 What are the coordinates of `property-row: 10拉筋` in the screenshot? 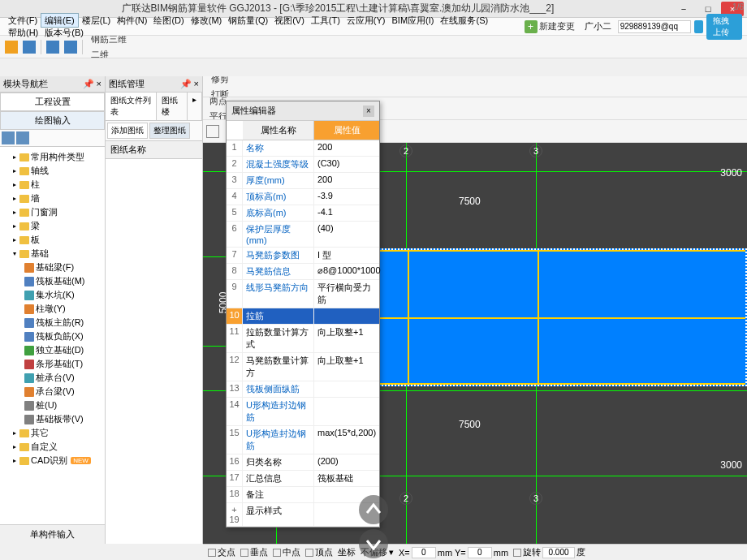 It's located at (303, 317).